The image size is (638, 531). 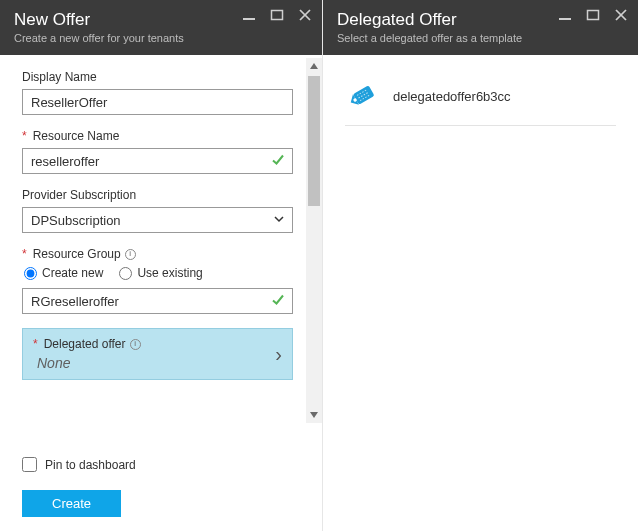 What do you see at coordinates (85, 344) in the screenshot?
I see `delegated-offer-label-text: Delegated offer` at bounding box center [85, 344].